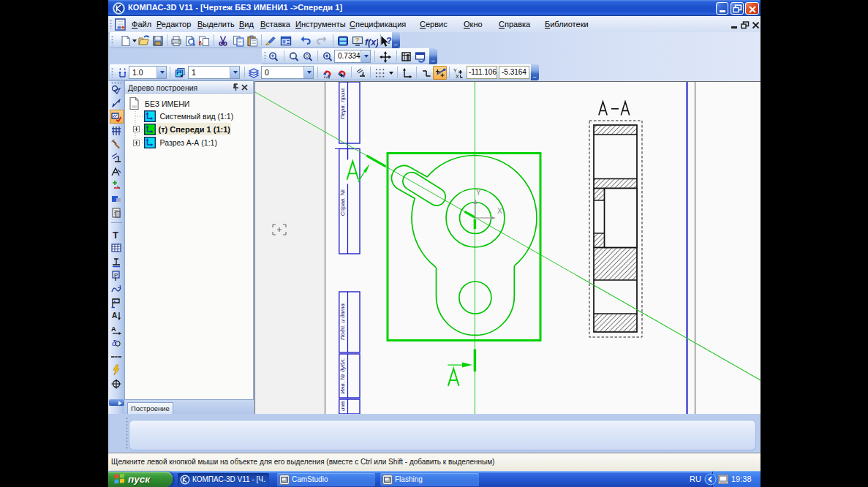 The height and width of the screenshot is (487, 868). Describe the element at coordinates (114, 343) in the screenshot. I see `svg-text: δ` at that location.